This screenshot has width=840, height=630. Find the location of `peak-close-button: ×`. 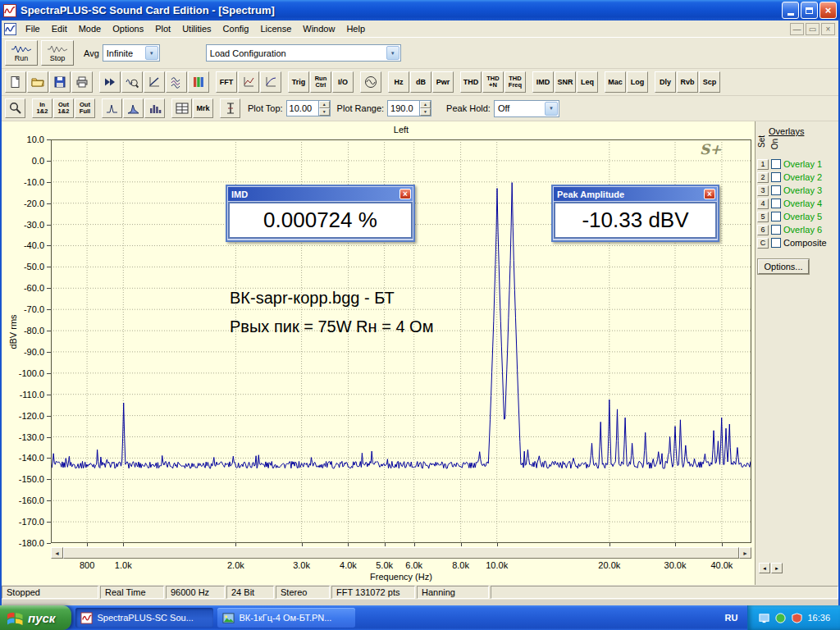

peak-close-button: × is located at coordinates (710, 194).